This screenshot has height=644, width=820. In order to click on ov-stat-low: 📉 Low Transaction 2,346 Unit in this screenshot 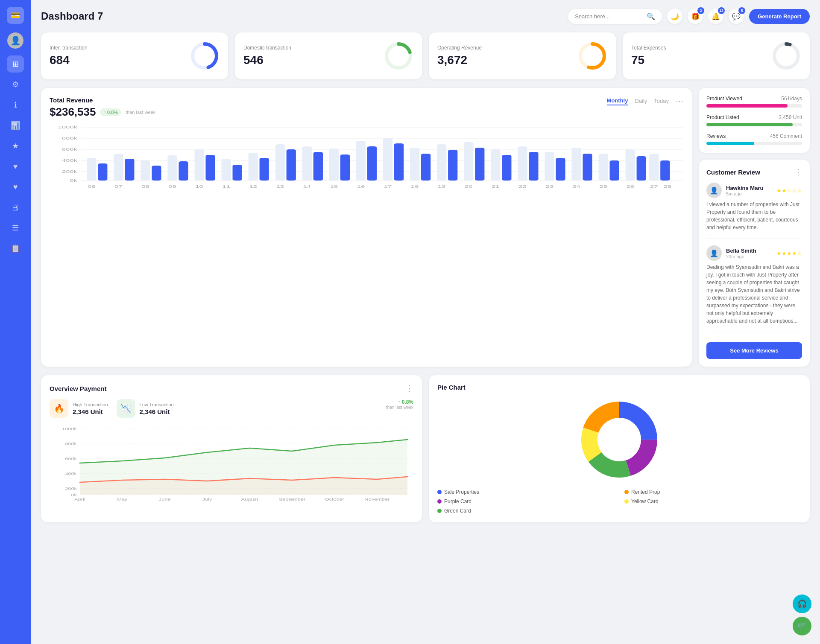, I will do `click(145, 408)`.